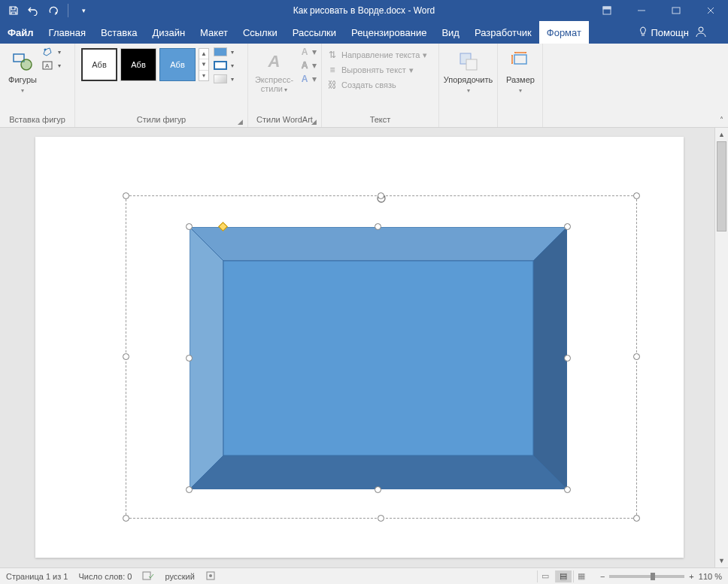 The width and height of the screenshot is (728, 584). Describe the element at coordinates (450, 32) in the screenshot. I see `tab-view: Вид` at that location.